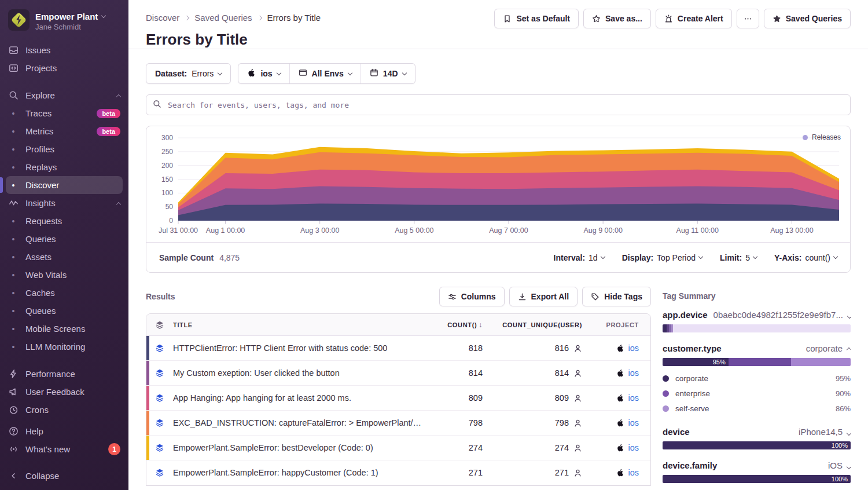 Image resolution: width=868 pixels, height=490 pixels. I want to click on tag-header-device-family: device.familyiOS, so click(757, 466).